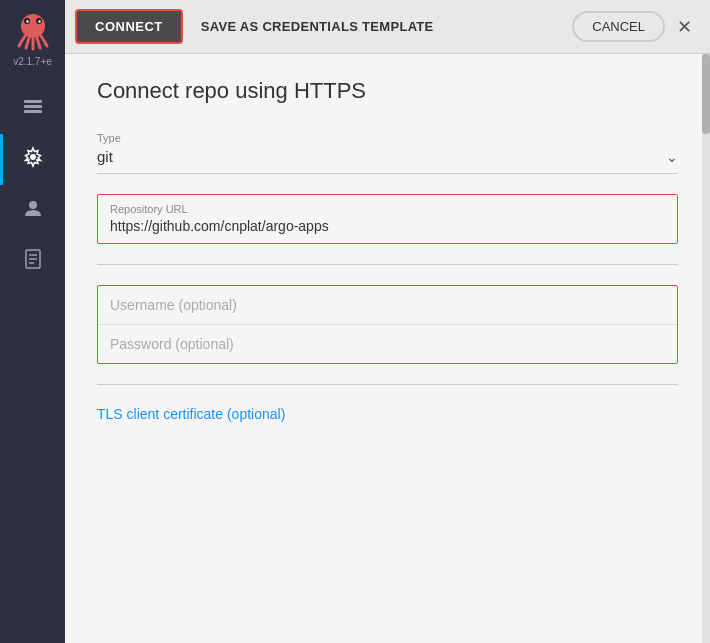  Describe the element at coordinates (388, 91) in the screenshot. I see `dialog-title: Connect repo using HTTPS` at that location.